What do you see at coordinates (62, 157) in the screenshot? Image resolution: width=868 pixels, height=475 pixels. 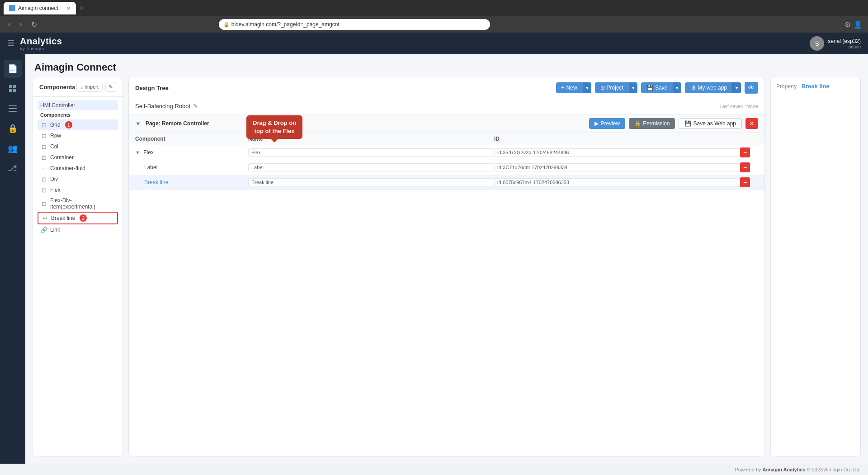 I see `container-label: Container` at bounding box center [62, 157].